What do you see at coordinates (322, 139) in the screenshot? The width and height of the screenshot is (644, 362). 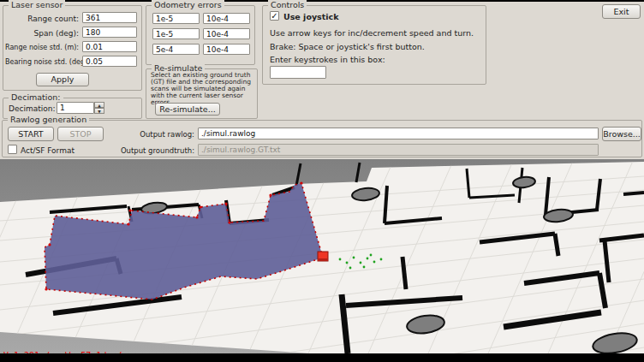 I see `rawlog-generation-group: Rawlog generation START STOP Output rawl…` at bounding box center [322, 139].